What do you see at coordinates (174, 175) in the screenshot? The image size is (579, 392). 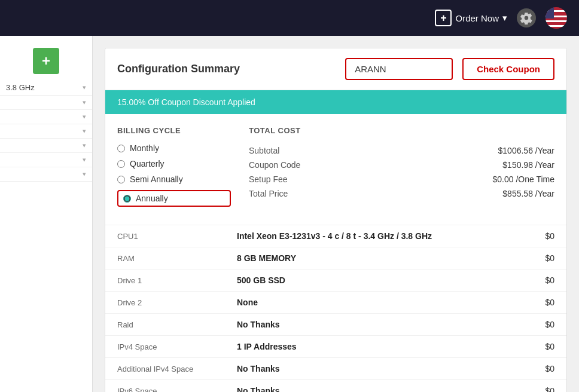 I see `billing-options: Monthly Quarterly Semi Annually` at bounding box center [174, 175].